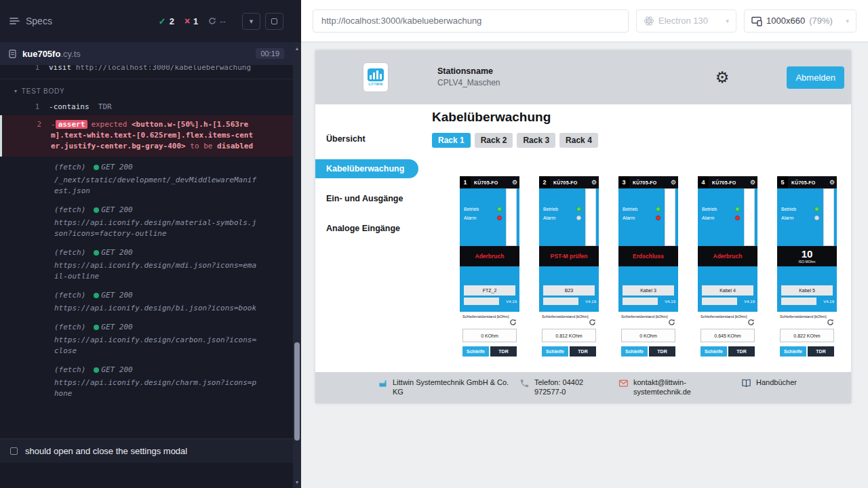 Image resolution: width=868 pixels, height=488 pixels. I want to click on visit-command-row: 1 visit http://localhost:3000/kabelueber…, so click(146, 69).